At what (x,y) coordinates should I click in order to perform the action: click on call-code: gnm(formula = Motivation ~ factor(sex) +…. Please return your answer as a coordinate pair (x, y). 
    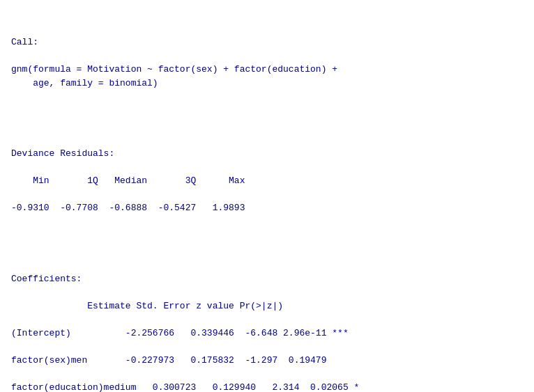
    Looking at the image, I should click on (174, 77).